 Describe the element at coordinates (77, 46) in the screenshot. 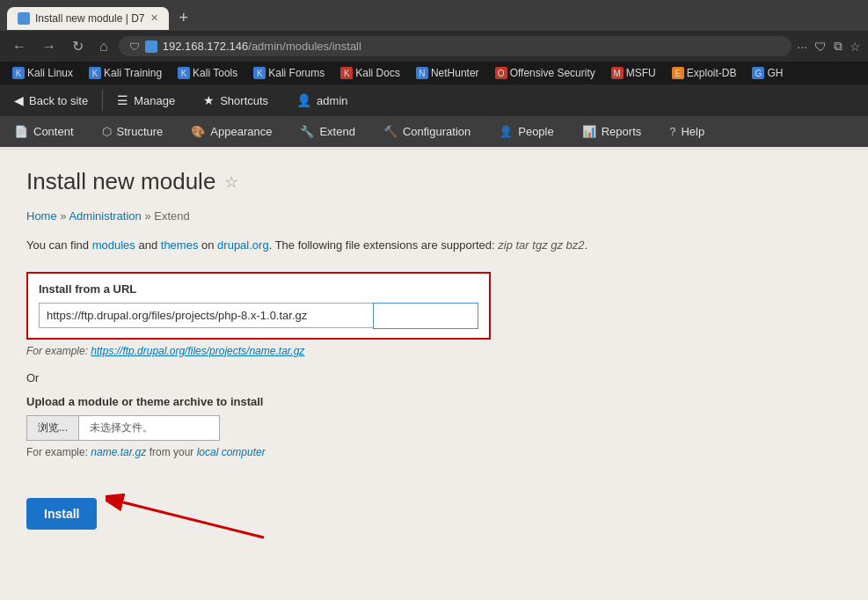

I see `reload-button: ↻` at that location.